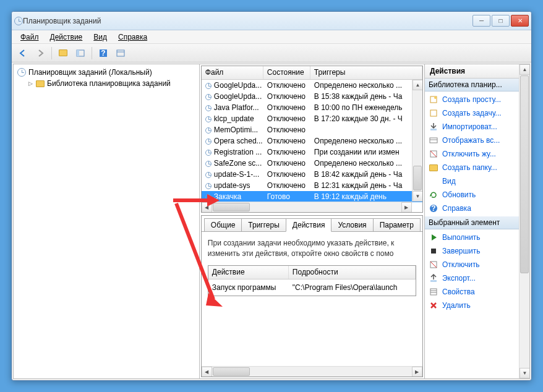 The height and width of the screenshot is (392, 543). Describe the element at coordinates (312, 281) in the screenshot. I see `action-table: Действие Подробности Запуск программы "C…` at that location.